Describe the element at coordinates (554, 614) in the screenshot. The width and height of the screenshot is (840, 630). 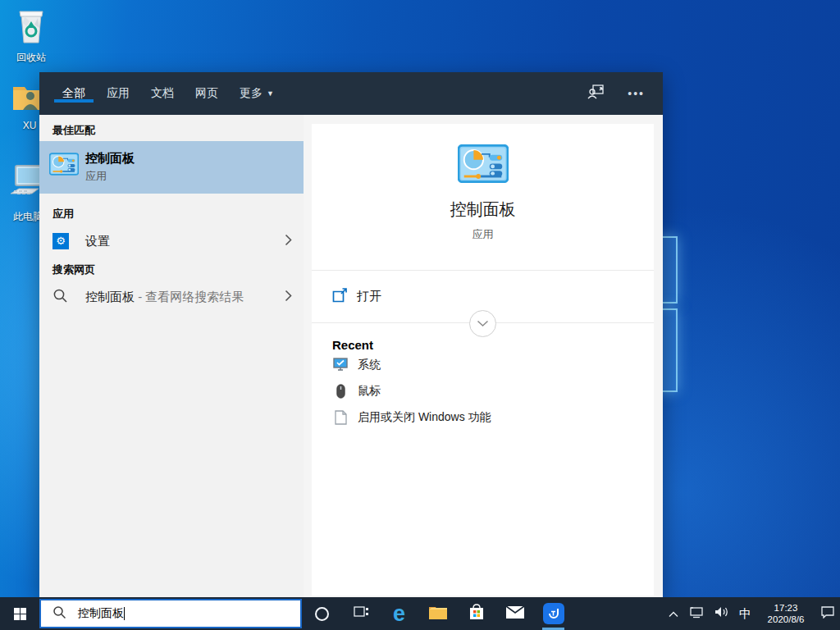
I see `driver-app-icon` at that location.